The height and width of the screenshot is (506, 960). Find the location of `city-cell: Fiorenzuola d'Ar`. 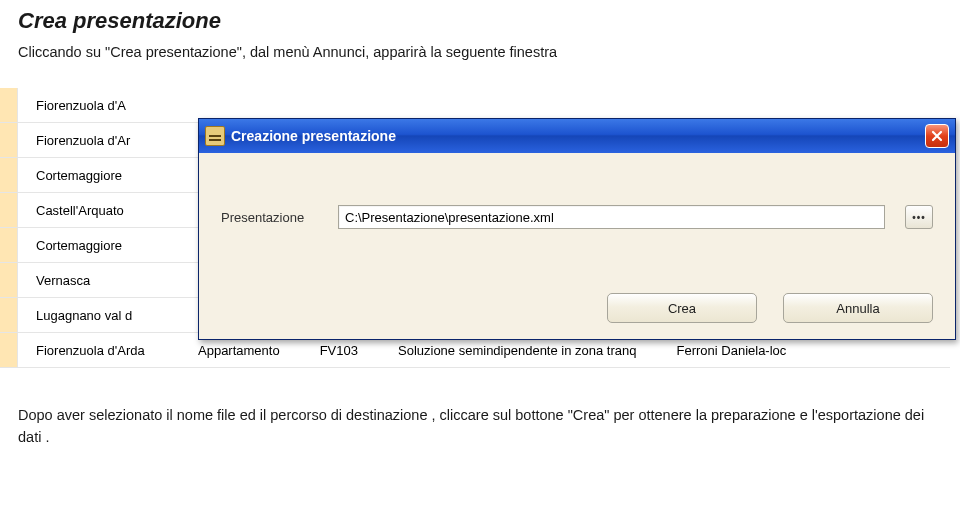

city-cell: Fiorenzuola d'Ar is located at coordinates (108, 140).